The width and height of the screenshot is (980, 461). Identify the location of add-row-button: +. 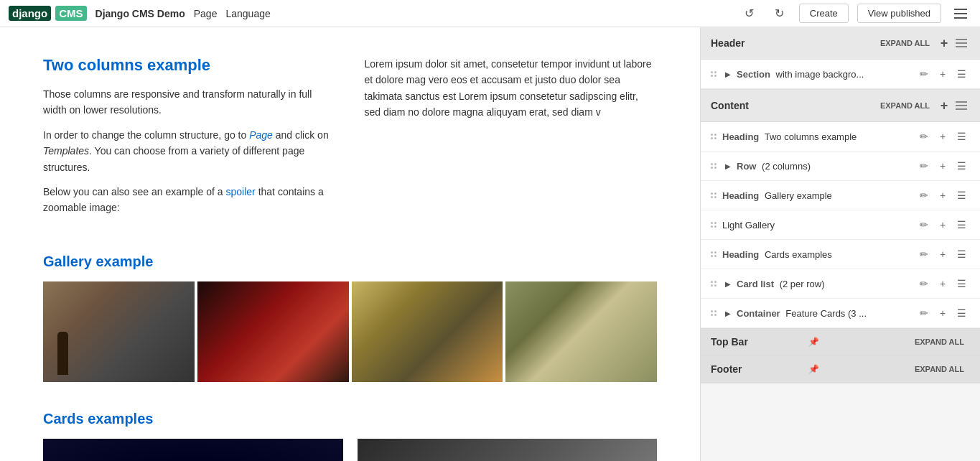
(943, 166).